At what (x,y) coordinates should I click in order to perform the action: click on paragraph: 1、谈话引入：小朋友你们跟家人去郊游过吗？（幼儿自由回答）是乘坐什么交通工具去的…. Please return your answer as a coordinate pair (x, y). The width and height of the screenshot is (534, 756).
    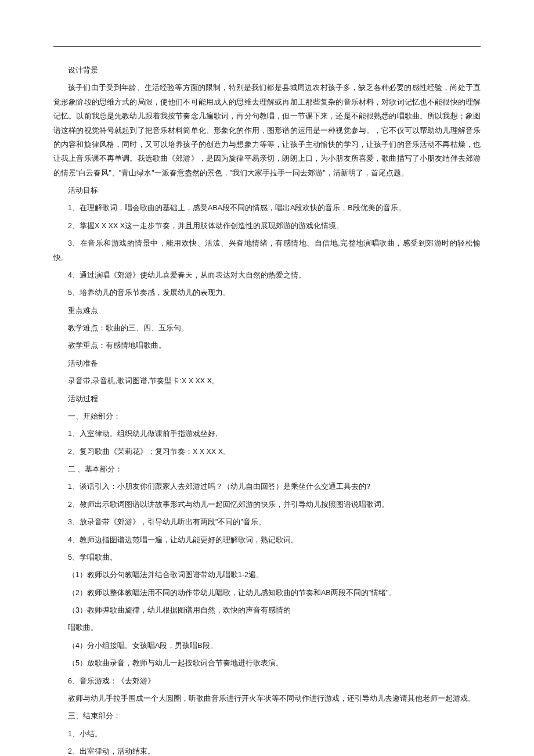
    Looking at the image, I should click on (267, 487).